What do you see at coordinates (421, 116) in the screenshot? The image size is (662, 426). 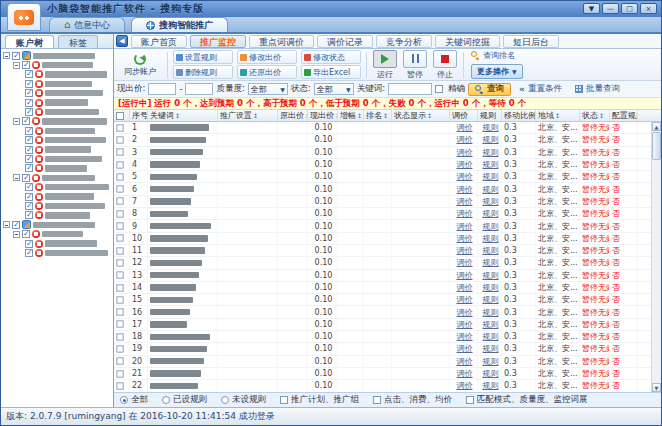 I see `column-header-状态显示: 状态显示↕` at bounding box center [421, 116].